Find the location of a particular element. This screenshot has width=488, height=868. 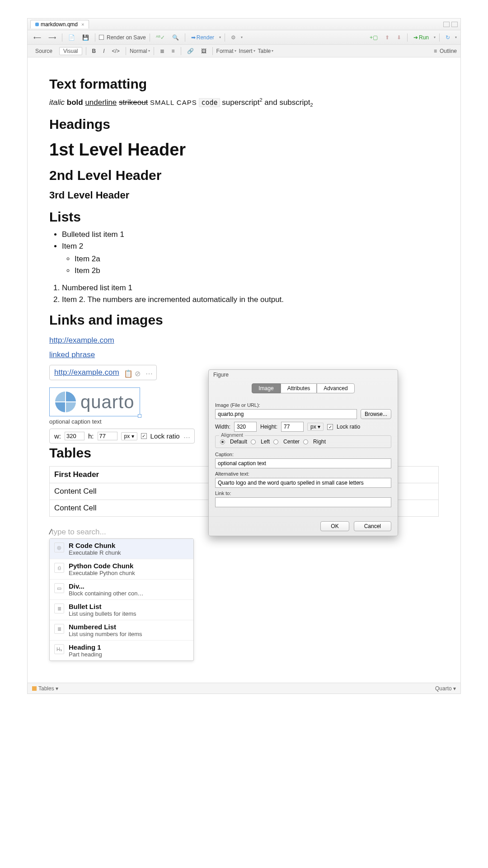

link-edit-popover: http://example.com 📋 ⊘ ⋯ is located at coordinates (103, 373).